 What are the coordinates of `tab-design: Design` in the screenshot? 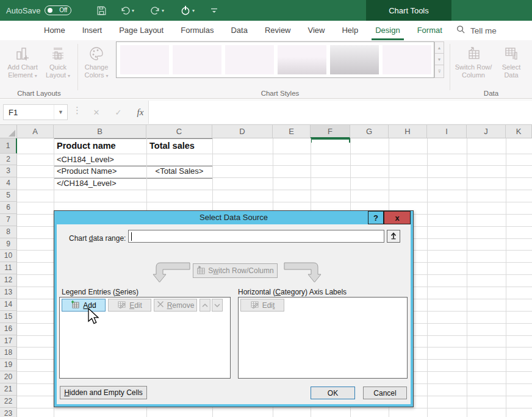 It's located at (387, 30).